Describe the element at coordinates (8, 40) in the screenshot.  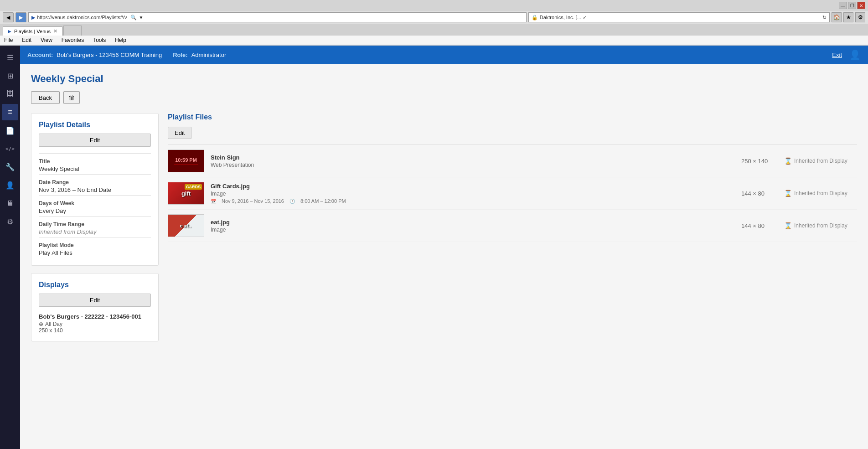
I see `menu-file: File` at that location.